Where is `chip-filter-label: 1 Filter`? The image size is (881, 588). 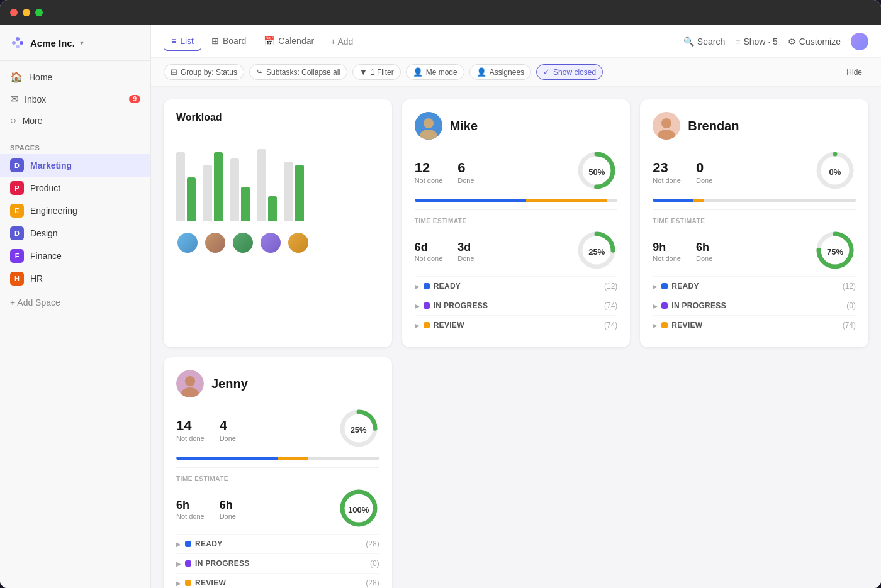
chip-filter-label: 1 Filter is located at coordinates (383, 72).